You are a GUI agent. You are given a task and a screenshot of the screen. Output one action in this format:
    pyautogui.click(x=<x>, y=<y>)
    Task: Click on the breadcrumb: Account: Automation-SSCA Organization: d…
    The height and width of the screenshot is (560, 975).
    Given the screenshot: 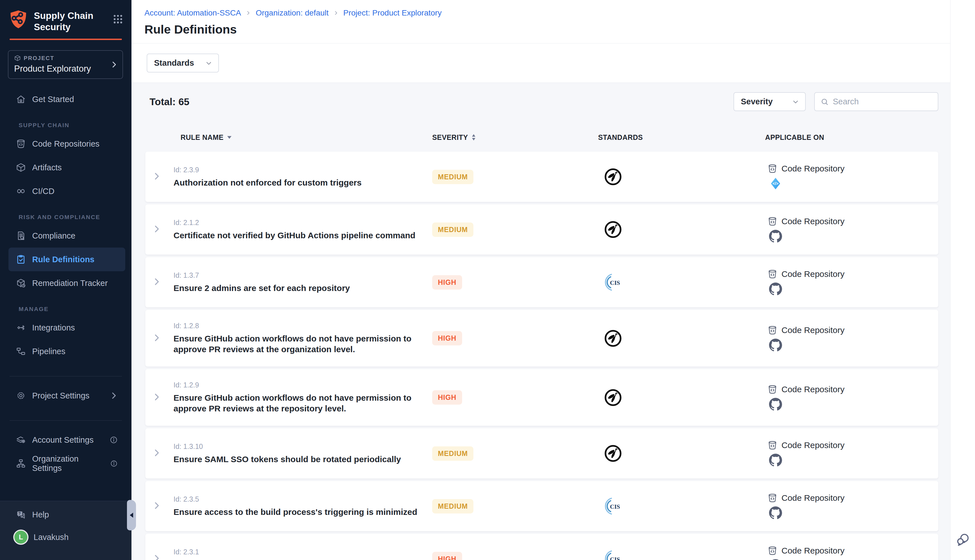 What is the action you would take?
    pyautogui.click(x=547, y=13)
    